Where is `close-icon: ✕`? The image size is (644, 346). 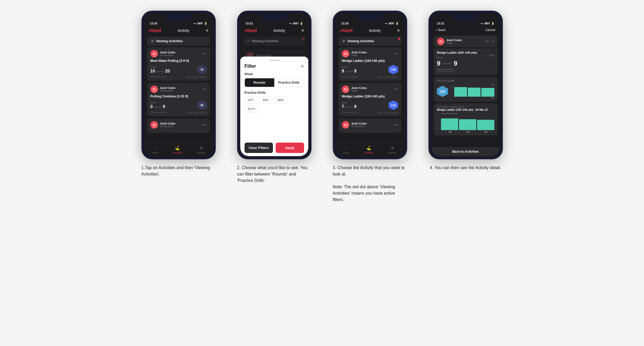 close-icon: ✕ is located at coordinates (302, 66).